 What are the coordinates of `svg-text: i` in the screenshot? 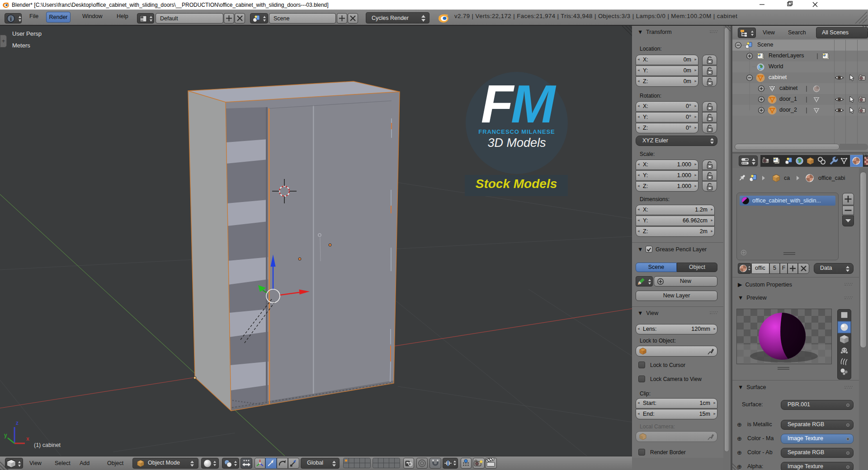 It's located at (11, 19).